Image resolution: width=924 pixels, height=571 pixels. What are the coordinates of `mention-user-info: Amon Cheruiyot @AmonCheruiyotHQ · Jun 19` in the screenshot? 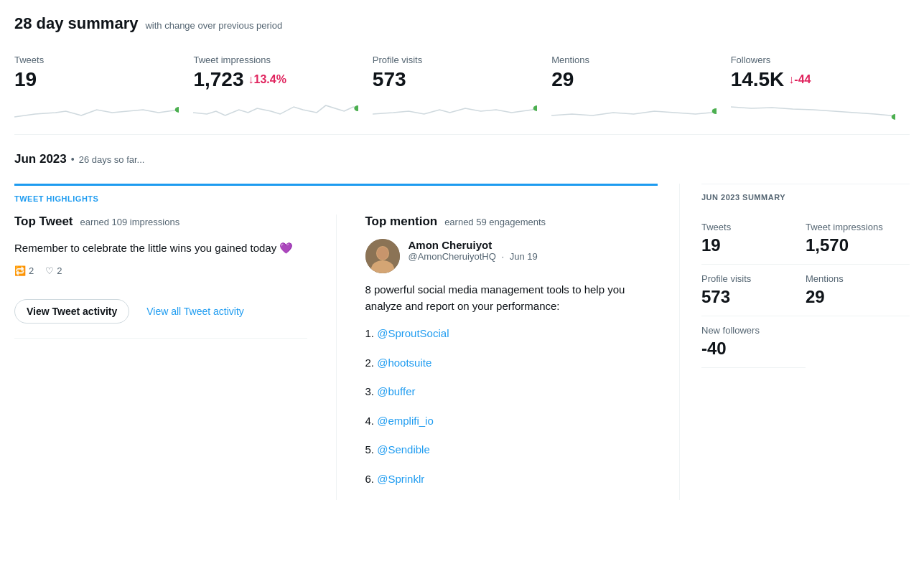 It's located at (473, 250).